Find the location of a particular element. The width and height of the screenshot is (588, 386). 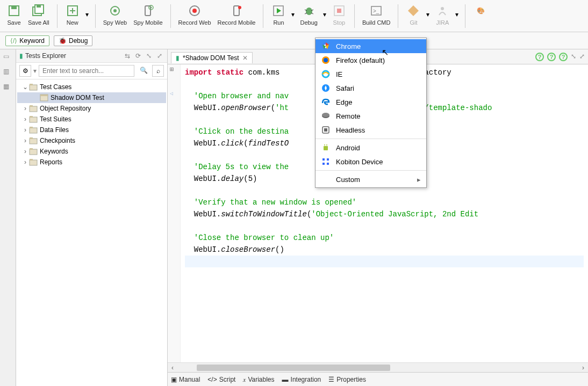

tree-item-object-repository: ›Object Repository is located at coordinates (91, 108).